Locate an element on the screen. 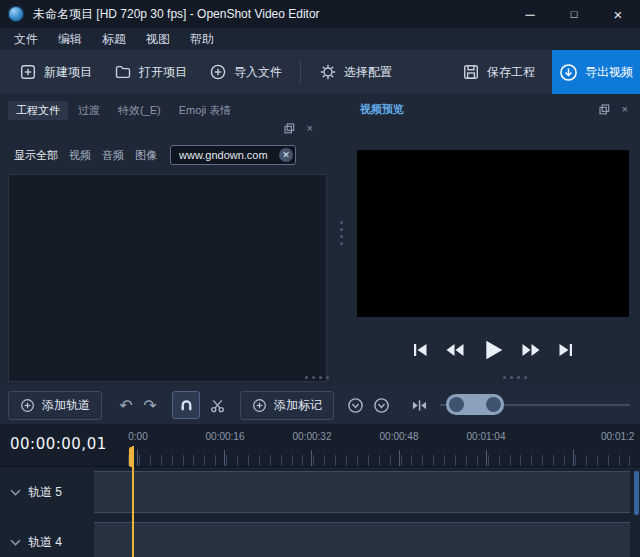 The width and height of the screenshot is (640, 557). scissors-icon is located at coordinates (218, 406).